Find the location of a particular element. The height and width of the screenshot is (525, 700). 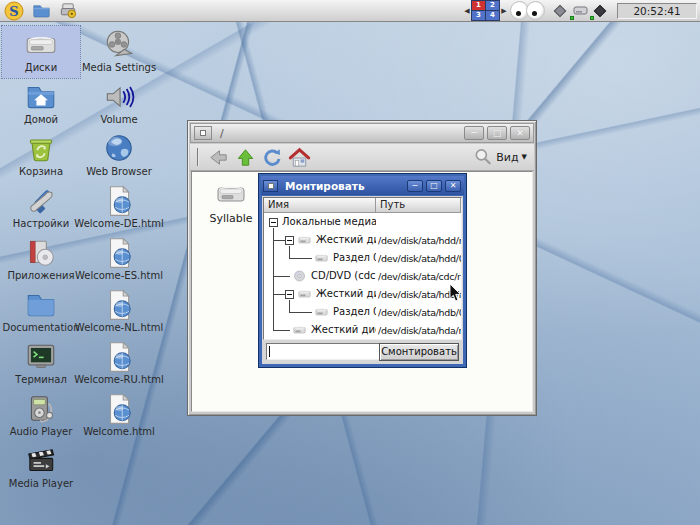

dialog-title: Монтировать is located at coordinates (325, 186).